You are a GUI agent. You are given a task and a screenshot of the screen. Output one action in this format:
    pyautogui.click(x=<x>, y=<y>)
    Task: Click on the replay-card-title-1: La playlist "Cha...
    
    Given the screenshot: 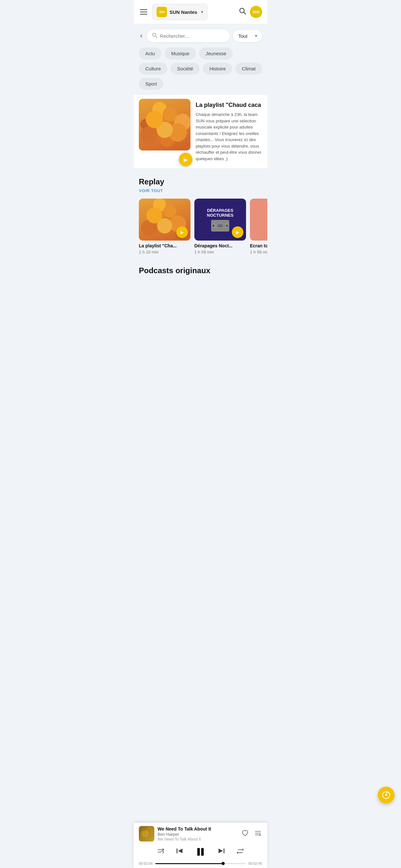 What is the action you would take?
    pyautogui.click(x=164, y=246)
    